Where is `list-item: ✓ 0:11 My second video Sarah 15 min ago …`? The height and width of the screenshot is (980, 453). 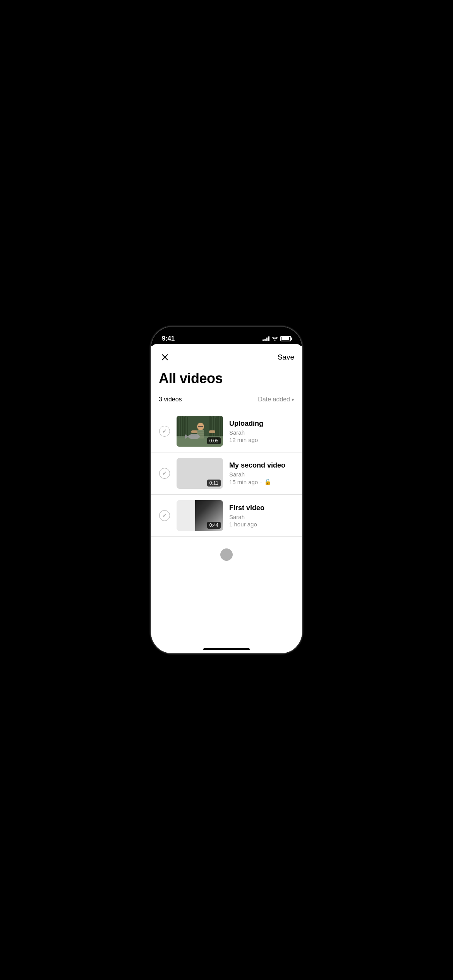 list-item: ✓ 0:11 My second video Sarah 15 min ago … is located at coordinates (226, 473).